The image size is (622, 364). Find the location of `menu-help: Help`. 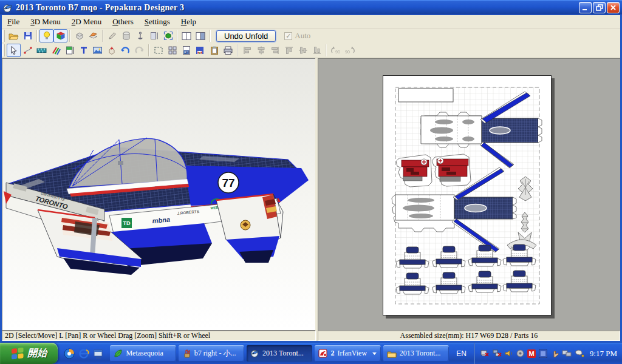

menu-help: Help is located at coordinates (188, 22).